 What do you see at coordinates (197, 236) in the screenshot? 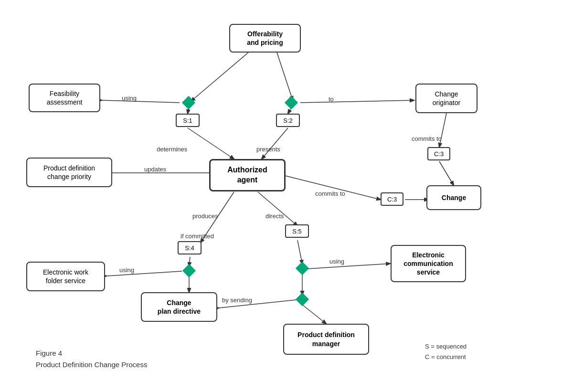
I see `label-if-committed: if committed` at bounding box center [197, 236].